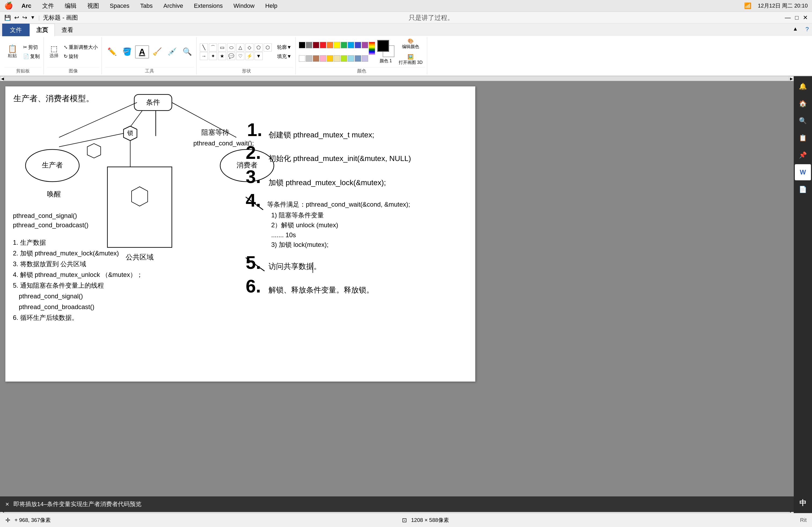 This screenshot has width=812, height=527. Describe the element at coordinates (54, 52) in the screenshot. I see `select-btn: ⬚ 选择` at that location.